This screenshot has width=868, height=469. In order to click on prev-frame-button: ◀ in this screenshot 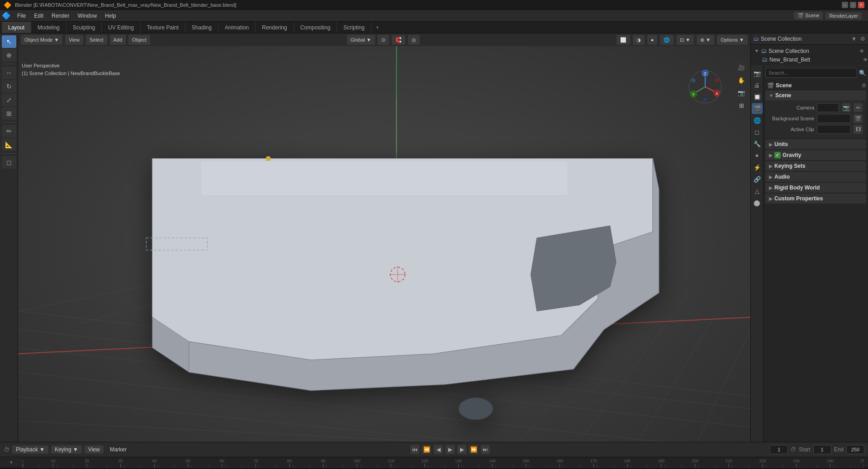, I will do `click(438, 450)`.